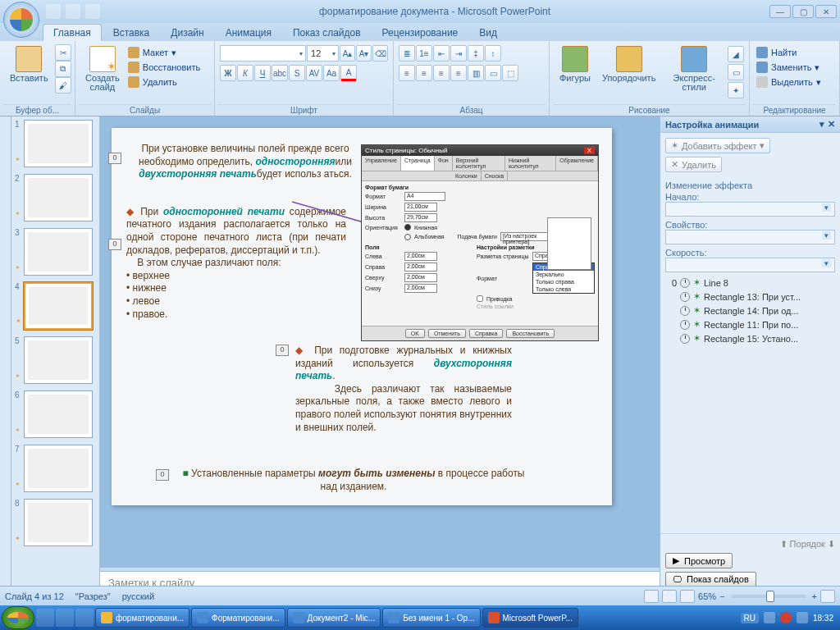  What do you see at coordinates (58, 414) in the screenshot?
I see `thumbnail-6: ✶` at bounding box center [58, 414].